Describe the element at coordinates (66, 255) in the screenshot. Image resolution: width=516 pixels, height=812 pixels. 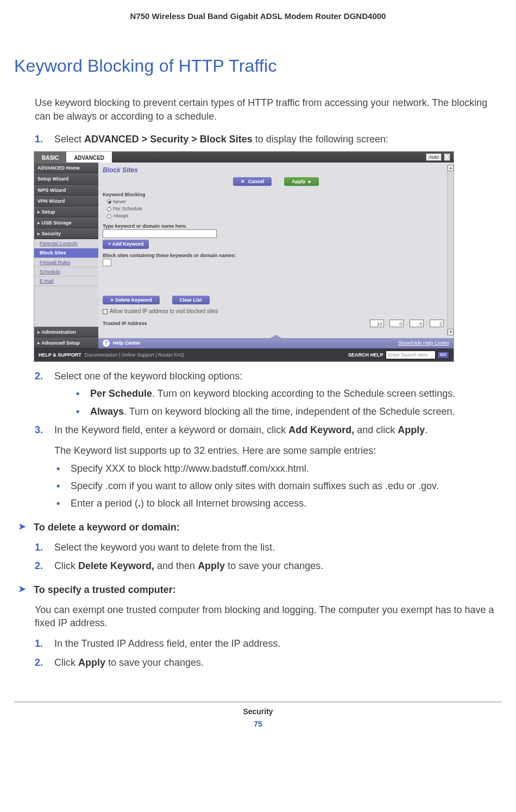
I see `sidebar: ADVANCED Home Setup Wizard WPS Wizard VP…` at that location.